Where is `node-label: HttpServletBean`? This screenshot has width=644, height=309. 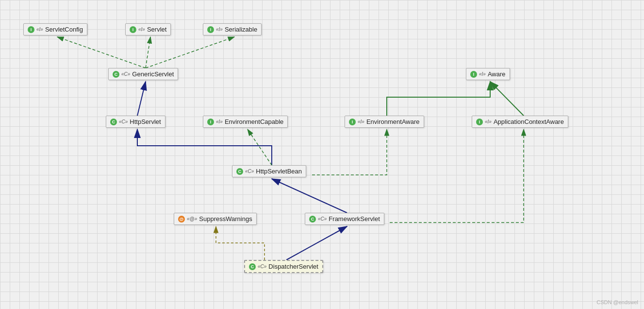
node-label: HttpServletBean is located at coordinates (279, 171).